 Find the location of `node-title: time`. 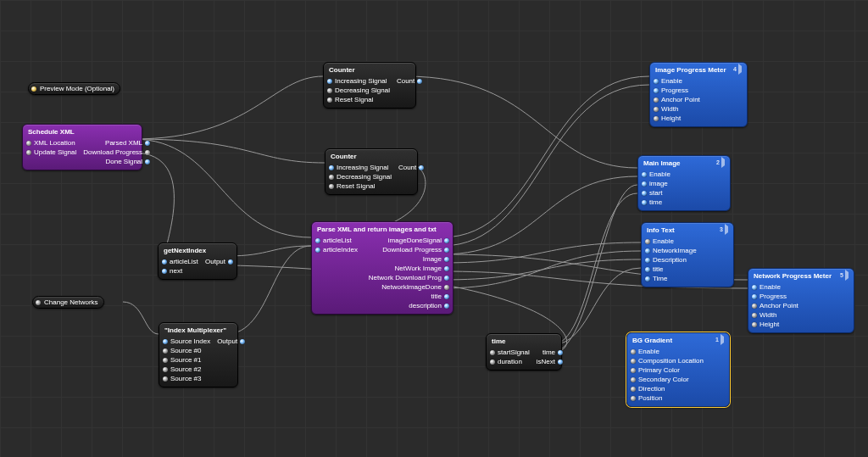

node-title: time is located at coordinates (498, 341).